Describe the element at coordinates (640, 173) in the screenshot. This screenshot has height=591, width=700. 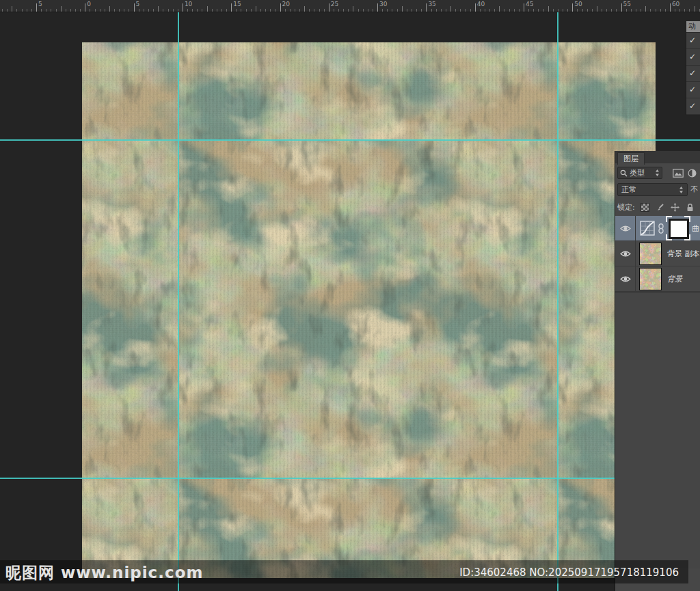
I see `layer-kind-filter-dropdown: 类型` at that location.